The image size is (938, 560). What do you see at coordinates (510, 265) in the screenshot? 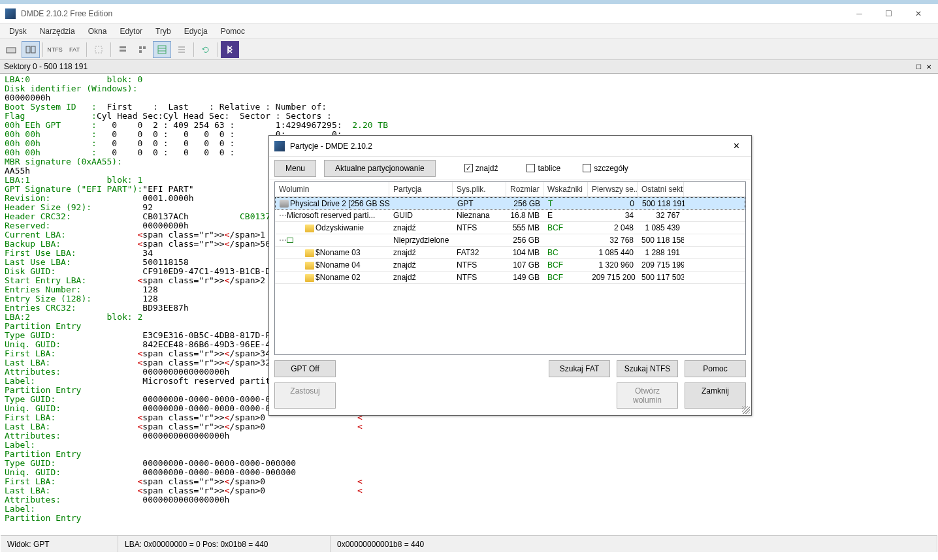
I see `table-row: $Noname 04znajdźNTFS107 GBBCF1 320 96020…` at bounding box center [510, 265].